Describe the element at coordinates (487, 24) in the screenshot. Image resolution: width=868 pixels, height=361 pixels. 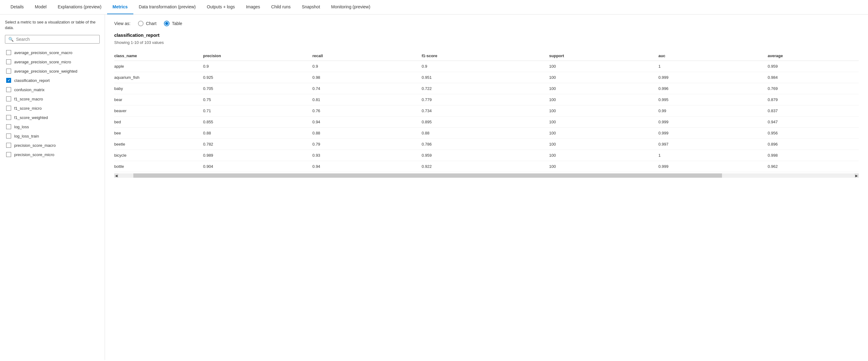
I see `view-as-row: View as: Chart Table` at that location.